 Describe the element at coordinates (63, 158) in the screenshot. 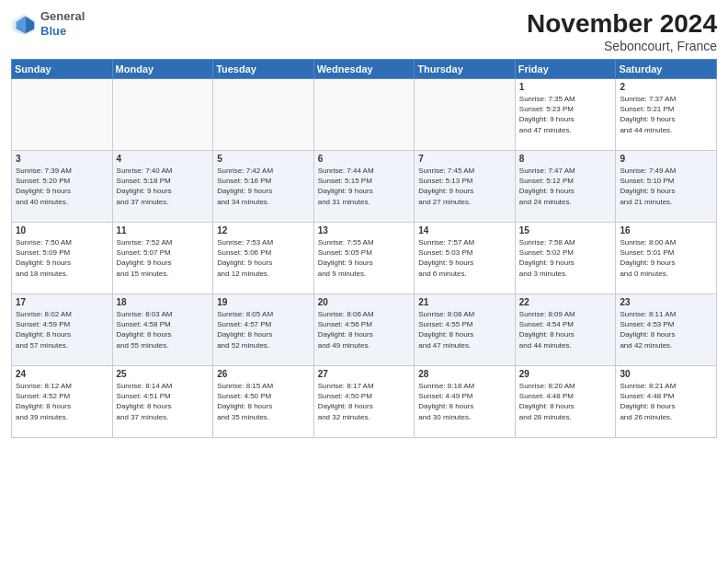

I see `day-number: 3` at that location.